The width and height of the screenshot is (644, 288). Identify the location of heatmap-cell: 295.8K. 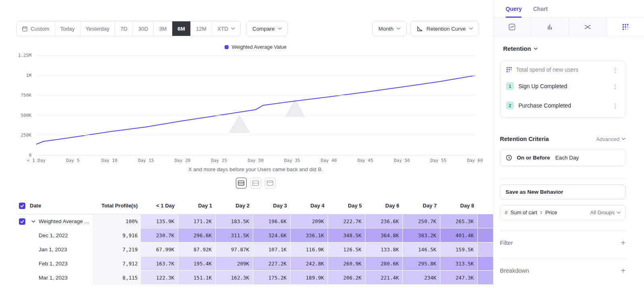
(422, 263).